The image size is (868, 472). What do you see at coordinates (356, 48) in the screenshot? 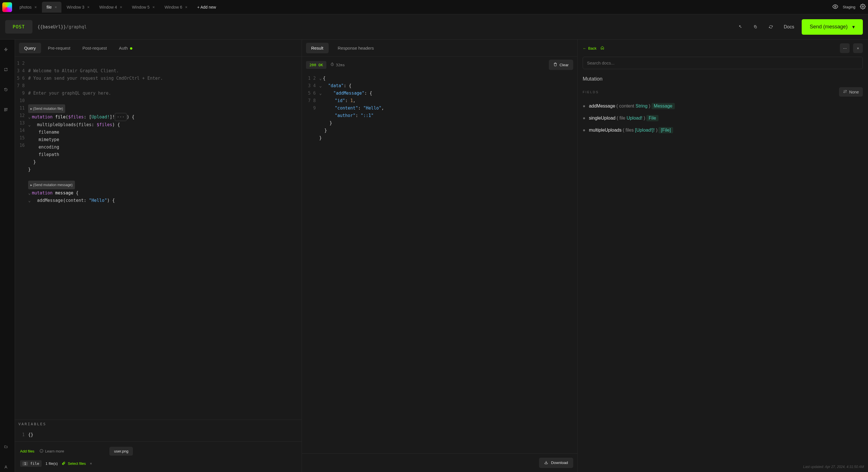
I see `tab-response-headers: Response headers` at bounding box center [356, 48].